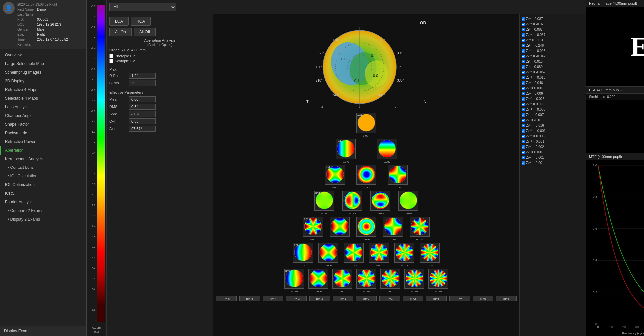  I want to click on z-item-8: Z₃¹ = 0.015, so click(553, 62).